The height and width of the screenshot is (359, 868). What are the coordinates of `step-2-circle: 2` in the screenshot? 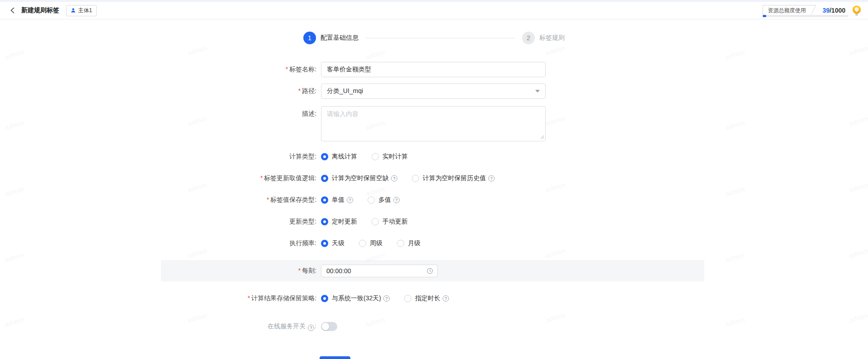 It's located at (528, 38).